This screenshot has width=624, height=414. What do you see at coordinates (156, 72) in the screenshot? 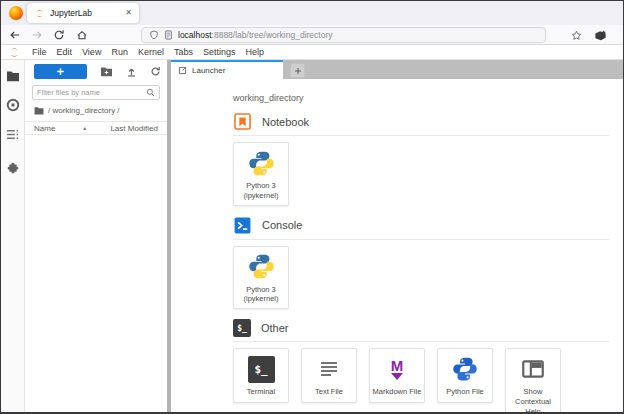
I see `refresh-button` at bounding box center [156, 72].